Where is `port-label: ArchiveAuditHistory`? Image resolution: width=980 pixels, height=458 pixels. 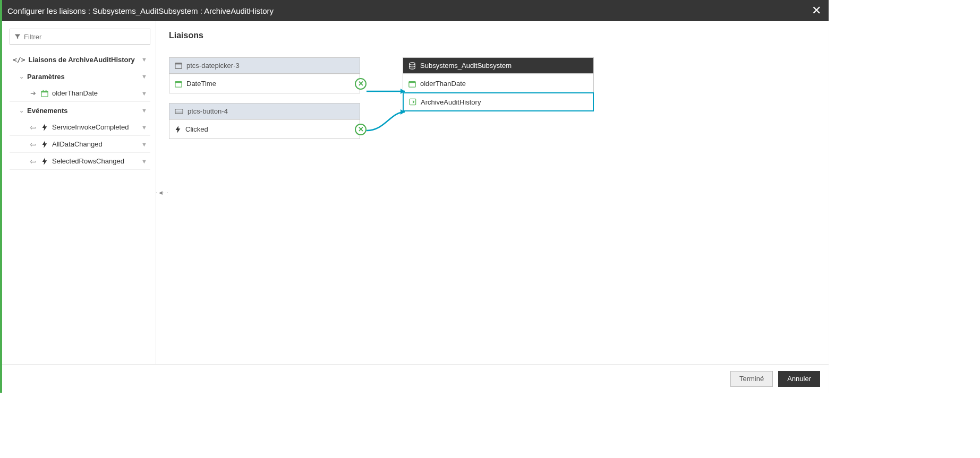 port-label: ArchiveAuditHistory is located at coordinates (450, 102).